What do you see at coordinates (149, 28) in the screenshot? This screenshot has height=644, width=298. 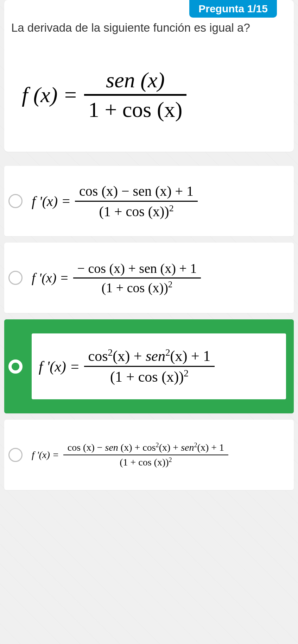 I see `question-text: La derivada de la siguiente función es i…` at bounding box center [149, 28].